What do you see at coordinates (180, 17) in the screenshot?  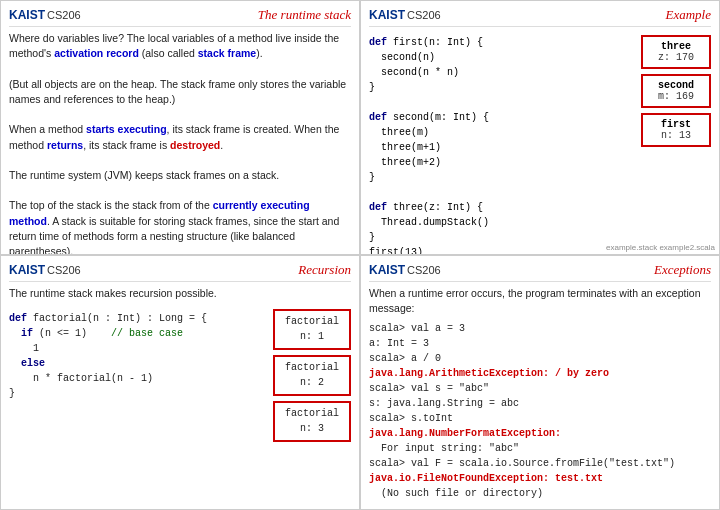 I see `panel-header-runtime: KAIST CS206 The runtime stack` at bounding box center [180, 17].